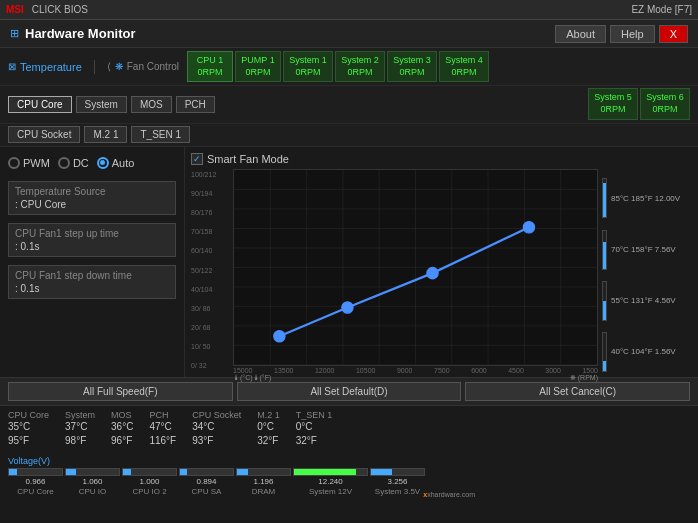 The width and height of the screenshot is (698, 523). What do you see at coordinates (112, 104) in the screenshot?
I see `temp-buttons-row1: CPU Core System MOS PCH` at bounding box center [112, 104].